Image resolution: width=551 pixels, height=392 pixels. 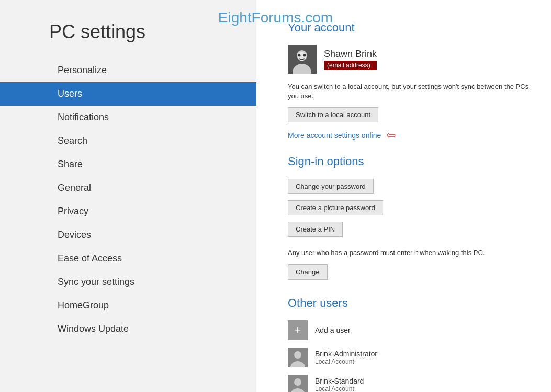 I want to click on sidebar-item-ease-of-access: Ease of Access, so click(x=128, y=258).